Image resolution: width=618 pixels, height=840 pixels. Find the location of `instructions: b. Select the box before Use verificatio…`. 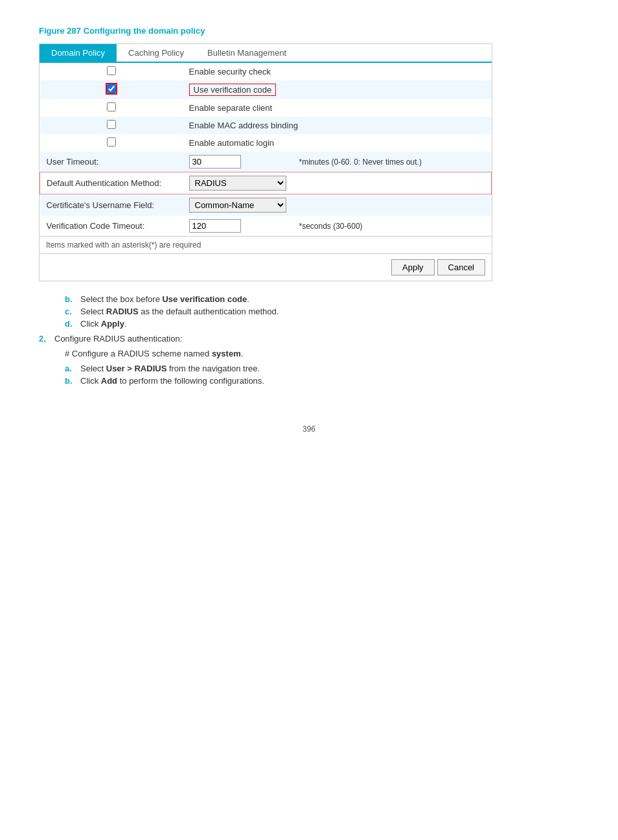

instructions: b. Select the box before Use verificatio… is located at coordinates (266, 340).